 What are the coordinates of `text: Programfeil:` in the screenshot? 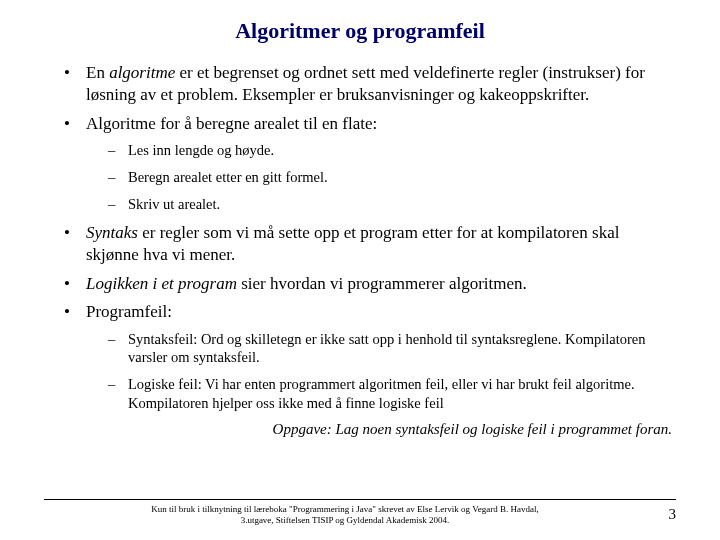 It's located at (129, 312).